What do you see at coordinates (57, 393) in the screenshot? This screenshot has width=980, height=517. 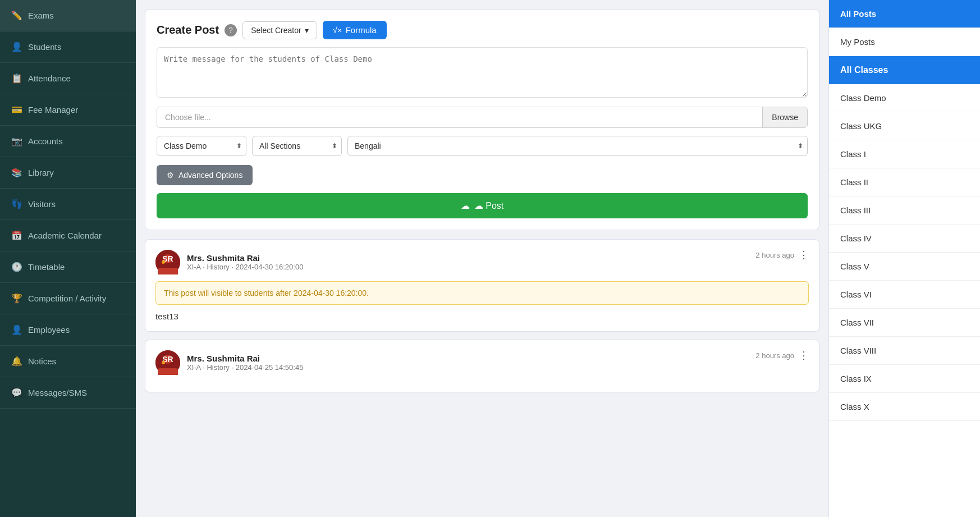 I see `sidebar-item-label: Messages/SMS` at bounding box center [57, 393].